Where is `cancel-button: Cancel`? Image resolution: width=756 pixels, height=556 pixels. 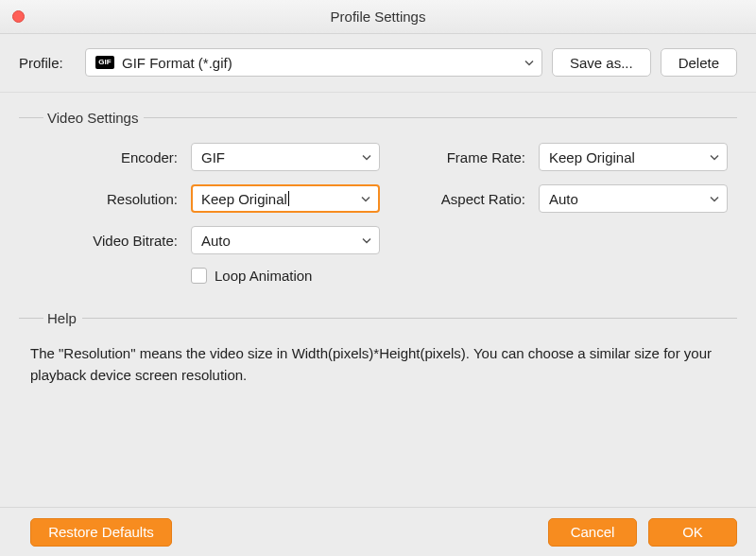
cancel-button: Cancel is located at coordinates (593, 532).